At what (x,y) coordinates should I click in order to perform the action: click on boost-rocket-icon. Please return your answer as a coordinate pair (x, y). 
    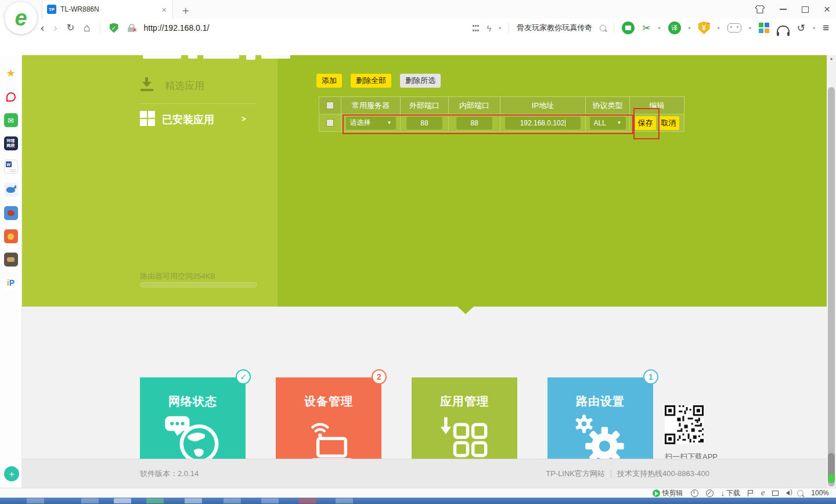
    Looking at the image, I should click on (709, 494).